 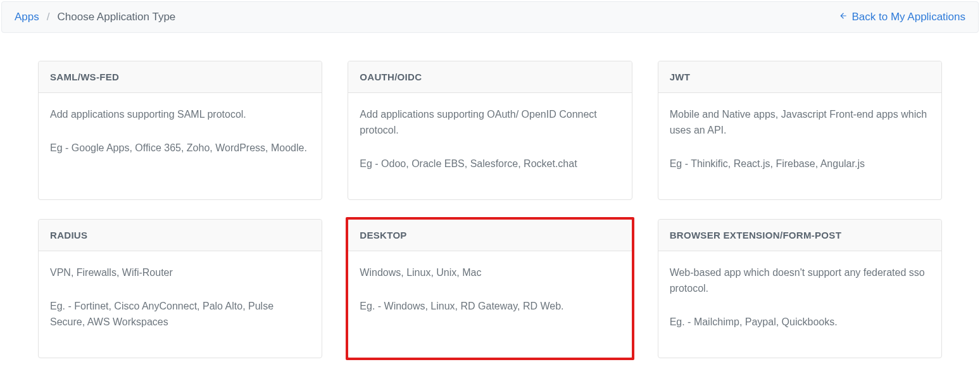 What do you see at coordinates (490, 165) in the screenshot?
I see `card-example: Eg - Odoo, Oracle EBS, Salesforce, Rocke…` at bounding box center [490, 165].